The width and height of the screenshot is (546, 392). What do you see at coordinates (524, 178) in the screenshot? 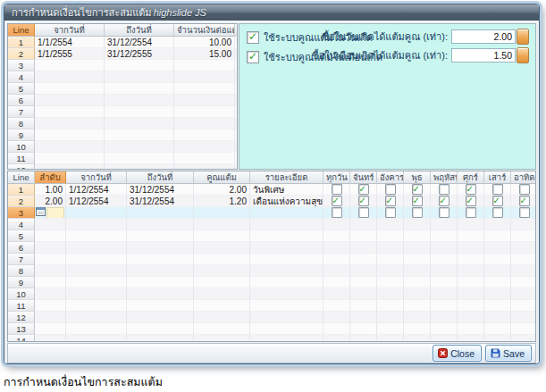
I see `column-header: อาทิตย์` at bounding box center [524, 178].